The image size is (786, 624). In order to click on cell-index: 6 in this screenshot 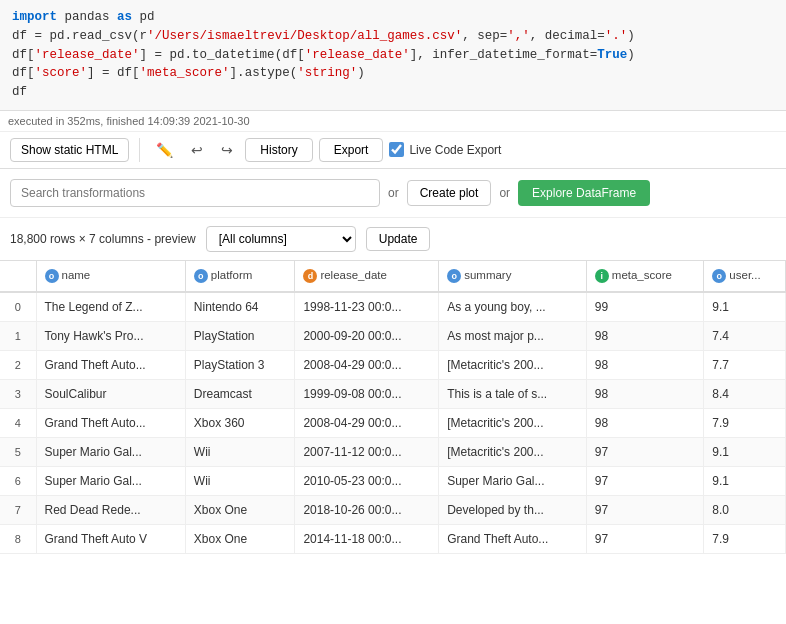, I will do `click(18, 480)`.